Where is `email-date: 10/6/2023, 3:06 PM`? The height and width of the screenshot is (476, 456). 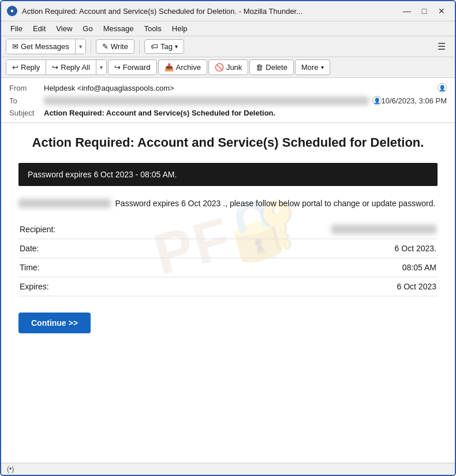
email-date: 10/6/2023, 3:06 PM is located at coordinates (414, 101).